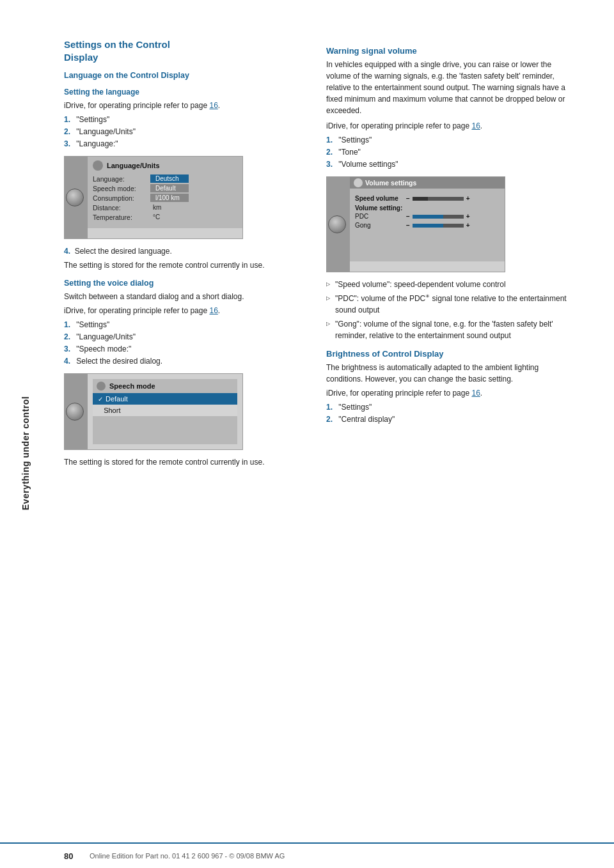 This screenshot has width=614, height=868. Describe the element at coordinates (185, 283) in the screenshot. I see `setting-voice-title: Setting the voice dialog` at that location.